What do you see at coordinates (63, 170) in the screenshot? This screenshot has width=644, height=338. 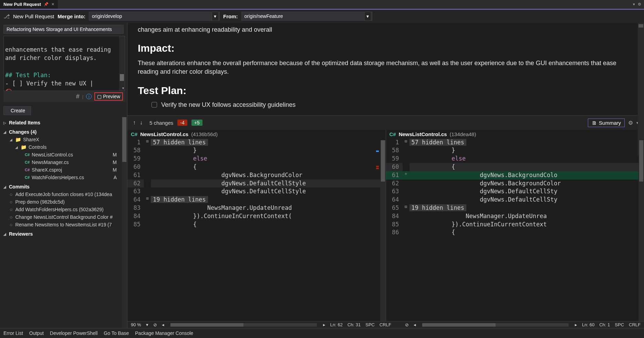 I see `file-item: C#ShareX.csprojM` at bounding box center [63, 170].